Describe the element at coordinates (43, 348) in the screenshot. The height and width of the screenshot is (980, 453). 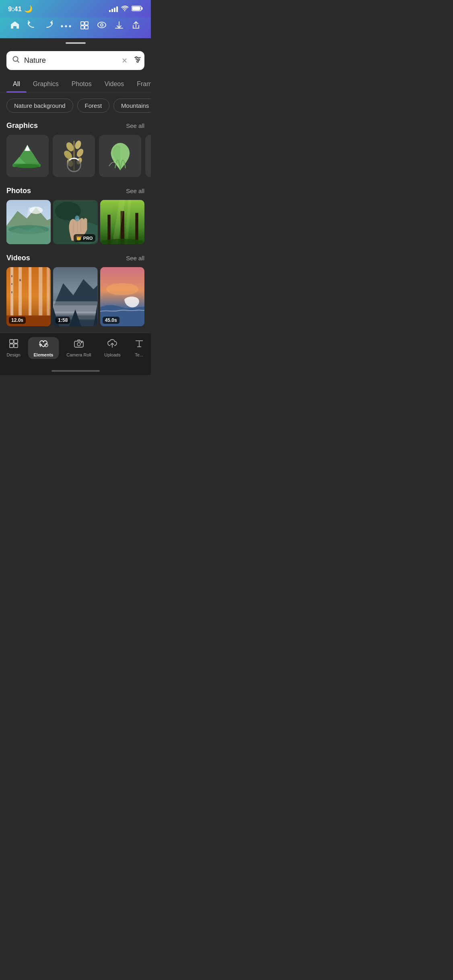
I see `nav-elements: Elements` at that location.